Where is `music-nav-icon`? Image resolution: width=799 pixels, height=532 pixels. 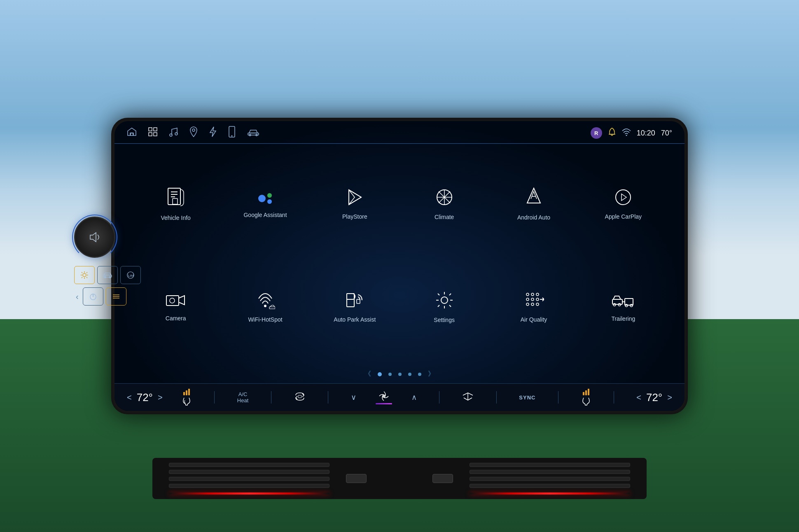
music-nav-icon is located at coordinates (173, 133).